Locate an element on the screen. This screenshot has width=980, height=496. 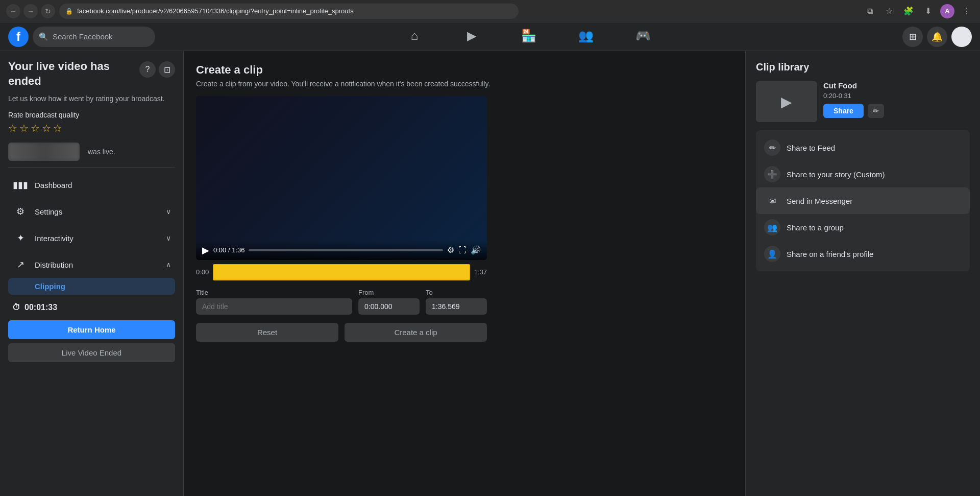
share-option-feed: ✏ Share to Feed is located at coordinates (863, 148).